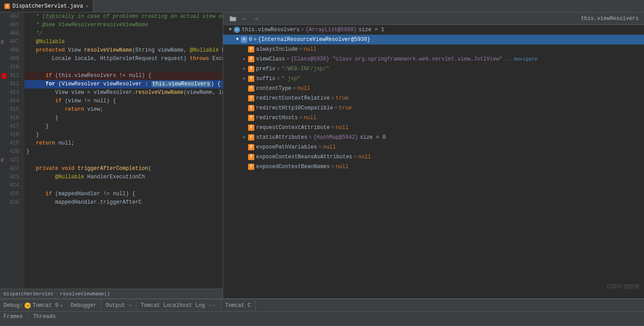  What do you see at coordinates (11, 135) in the screenshot?
I see `line-num-418: 418` at bounding box center [11, 135].